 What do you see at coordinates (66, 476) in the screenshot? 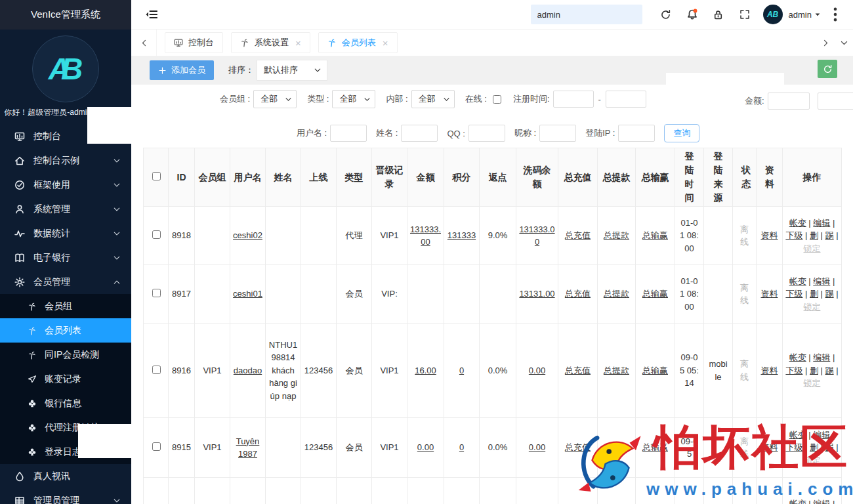
I see `sidebar-item: 真人视讯` at bounding box center [66, 476].